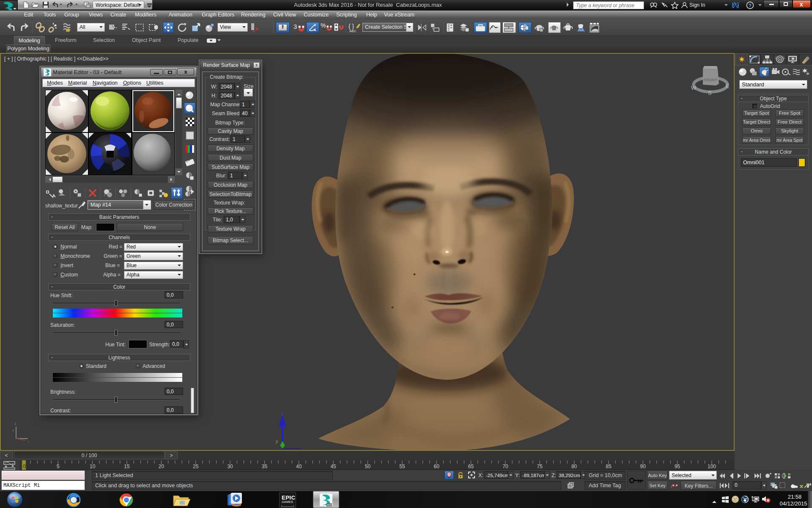 Image resolution: width=812 pixels, height=508 pixels. I want to click on svg-text: 100, so click(712, 467).